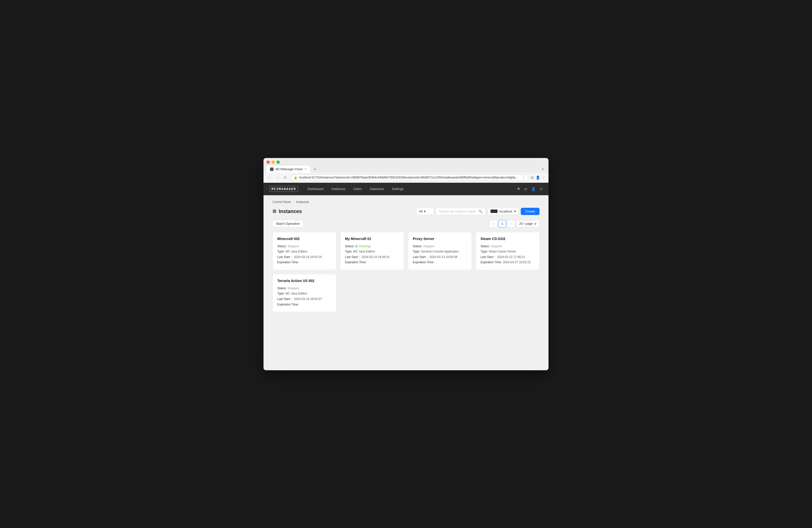 This screenshot has width=812, height=528. What do you see at coordinates (523, 177) in the screenshot?
I see `bookmark-icon: ☆` at bounding box center [523, 177].